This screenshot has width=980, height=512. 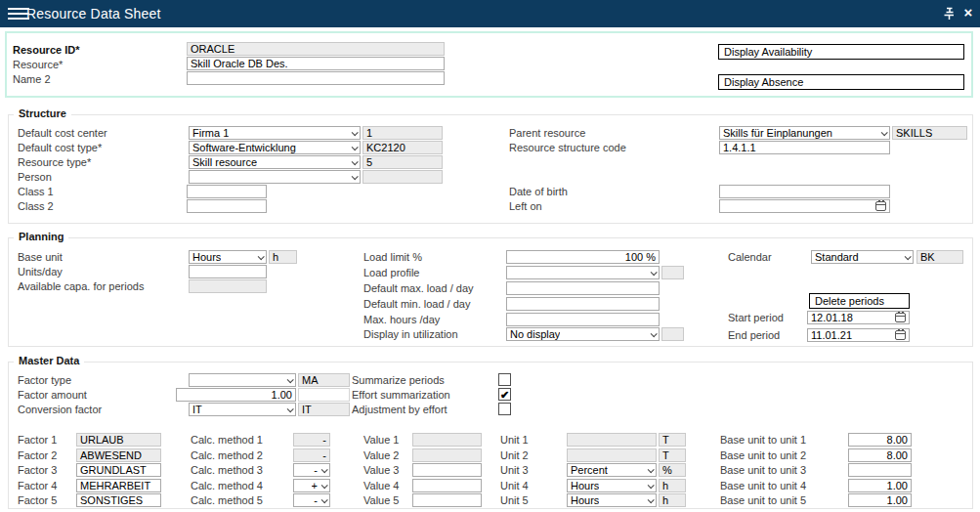 What do you see at coordinates (312, 486) in the screenshot?
I see `calc-method4-select: +` at bounding box center [312, 486].